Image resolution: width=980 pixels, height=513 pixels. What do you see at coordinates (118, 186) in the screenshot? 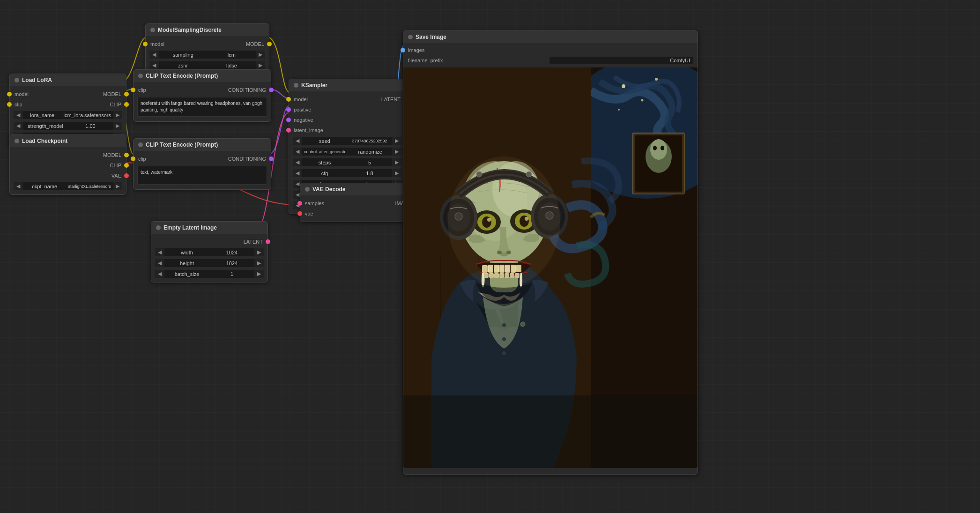
I see `stepper-right-ckpt: ▶` at bounding box center [118, 186].